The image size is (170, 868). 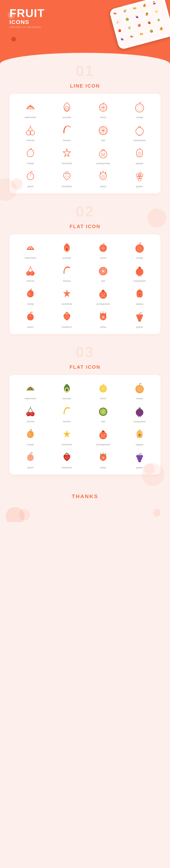 I want to click on icon-item-carambola-line: carambola, so click(x=67, y=155).